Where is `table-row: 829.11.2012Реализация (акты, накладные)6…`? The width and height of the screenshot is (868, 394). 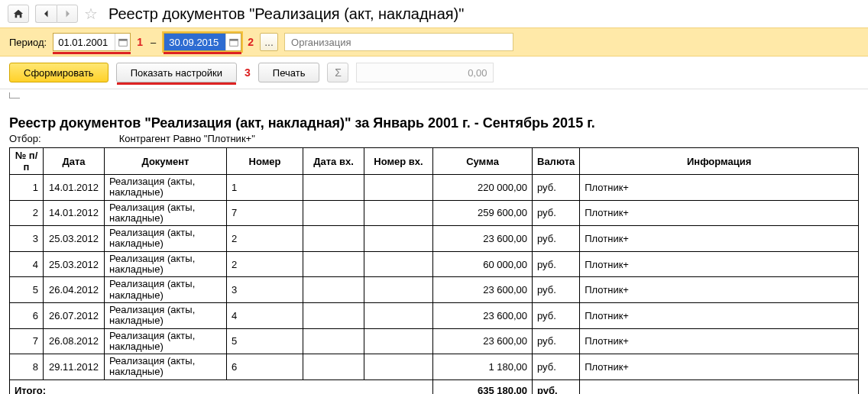 table-row: 829.11.2012Реализация (акты, накладные)6… is located at coordinates (434, 367).